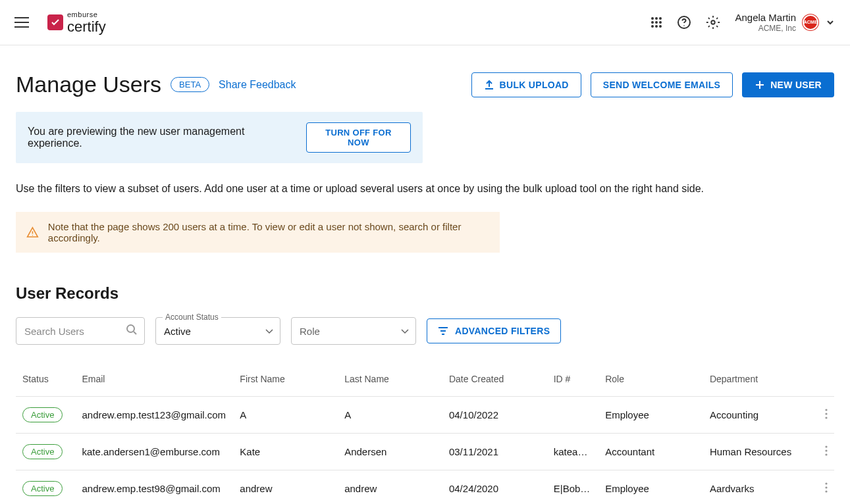 This screenshot has height=504, width=850. I want to click on section-title: User Records, so click(425, 293).